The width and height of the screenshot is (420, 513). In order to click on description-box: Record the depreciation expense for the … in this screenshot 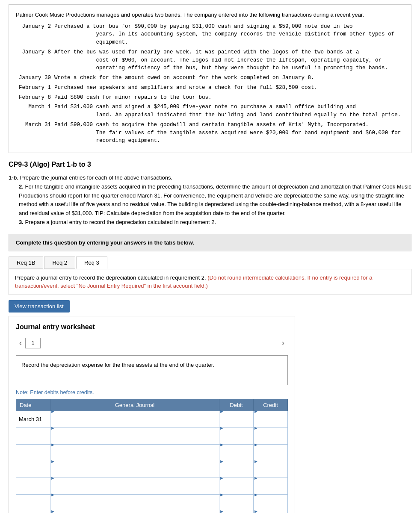, I will do `click(152, 370)`.